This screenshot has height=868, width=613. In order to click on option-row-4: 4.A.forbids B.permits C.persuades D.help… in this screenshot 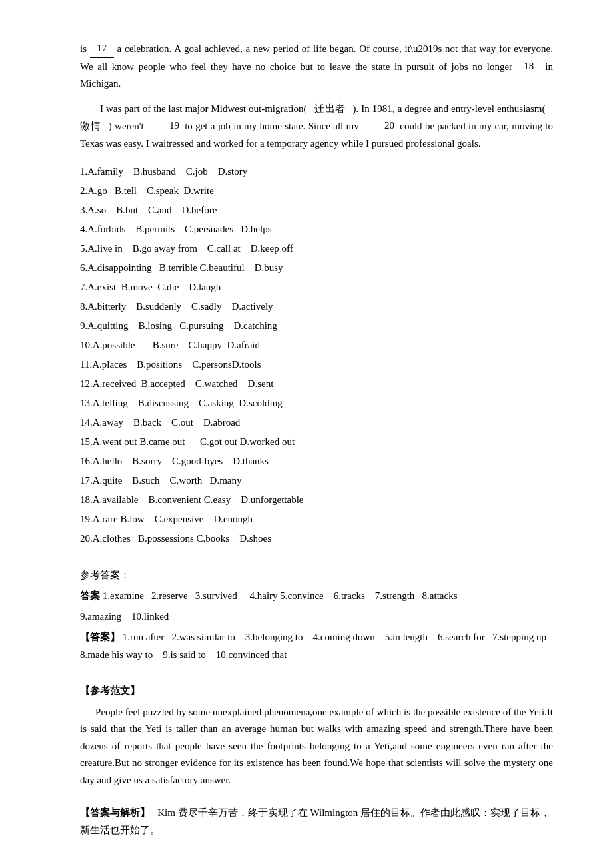, I will do `click(316, 229)`.